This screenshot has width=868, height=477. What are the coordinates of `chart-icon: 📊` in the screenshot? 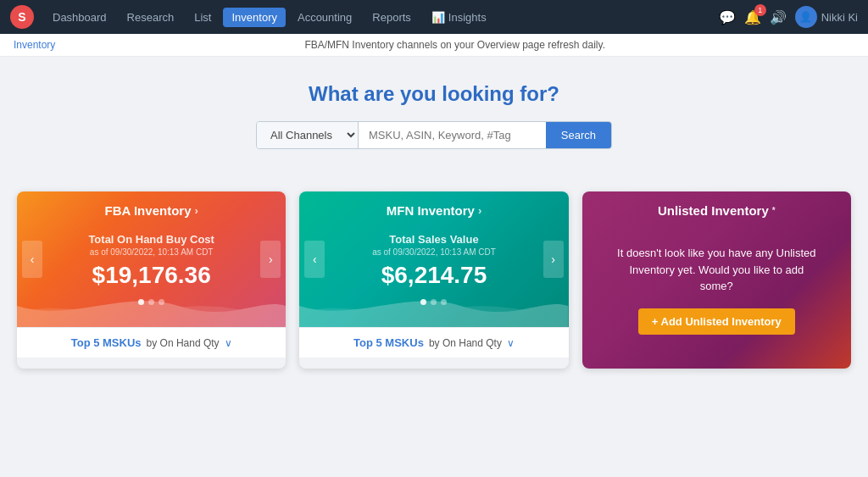 It's located at (438, 17).